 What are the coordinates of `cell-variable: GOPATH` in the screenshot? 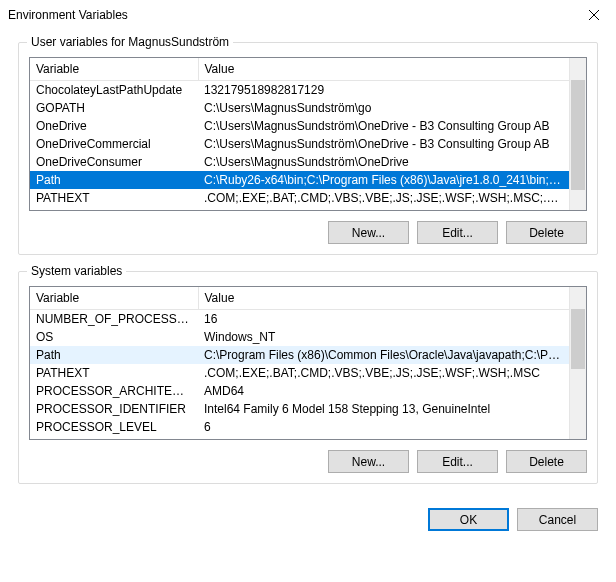 It's located at (114, 108).